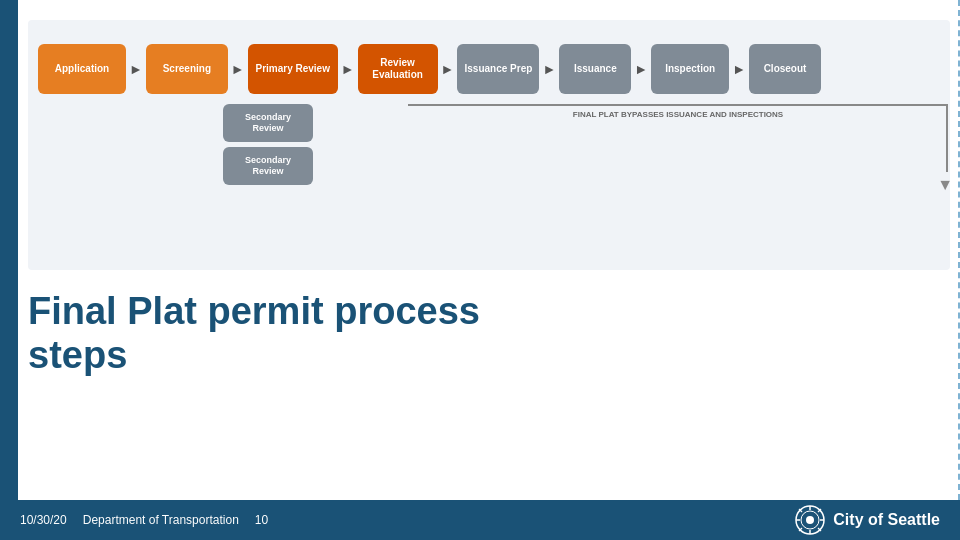  Describe the element at coordinates (886, 520) in the screenshot. I see `city-name-label: City of Seattle` at that location.